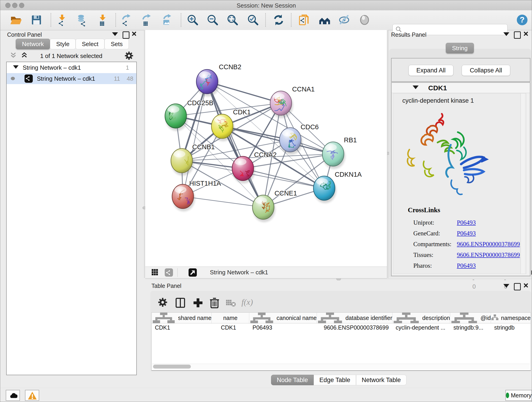  Describe the element at coordinates (507, 34) in the screenshot. I see `results-panel-float-icon` at that location.